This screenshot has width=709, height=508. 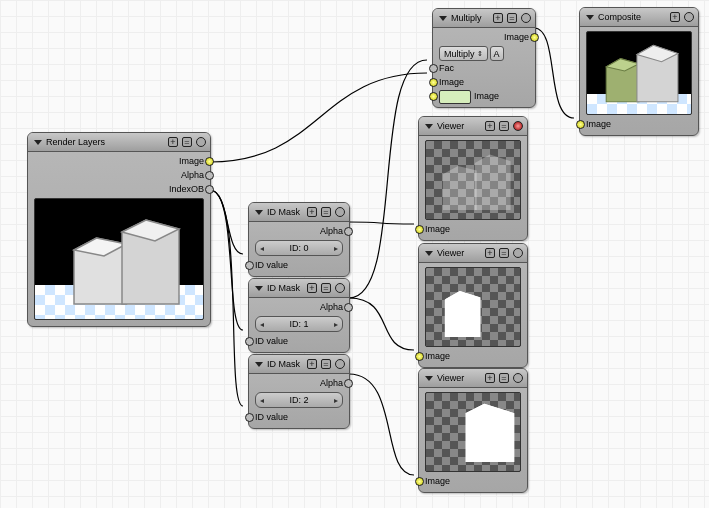 I want to click on node-viewer-0: Viewer Image, so click(x=473, y=178).